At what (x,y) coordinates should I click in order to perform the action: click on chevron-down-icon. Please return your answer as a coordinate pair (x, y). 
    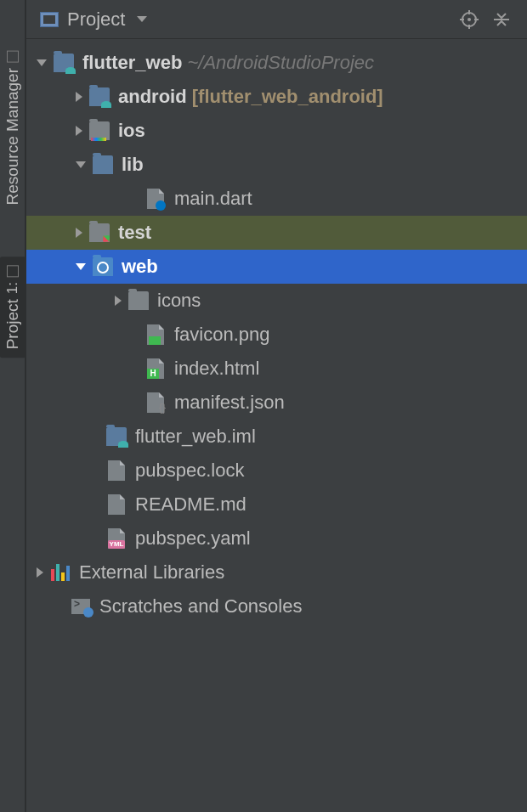
    Looking at the image, I should click on (142, 19).